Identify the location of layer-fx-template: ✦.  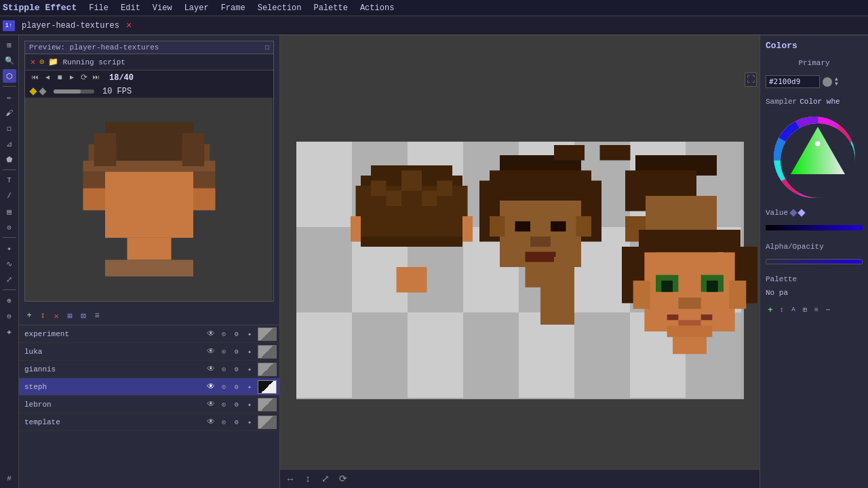
(250, 422).